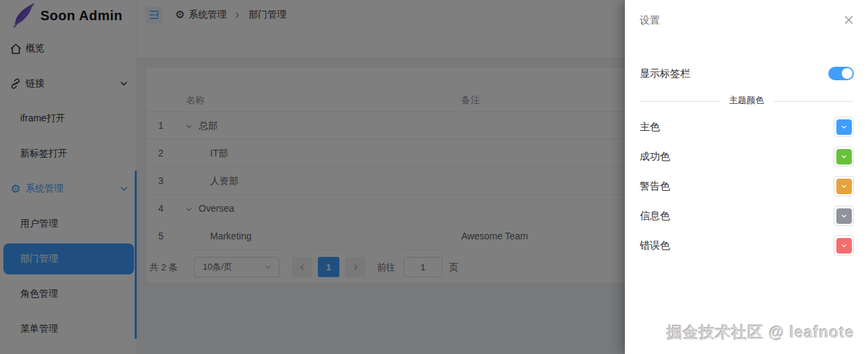  I want to click on color-label: 主色, so click(650, 127).